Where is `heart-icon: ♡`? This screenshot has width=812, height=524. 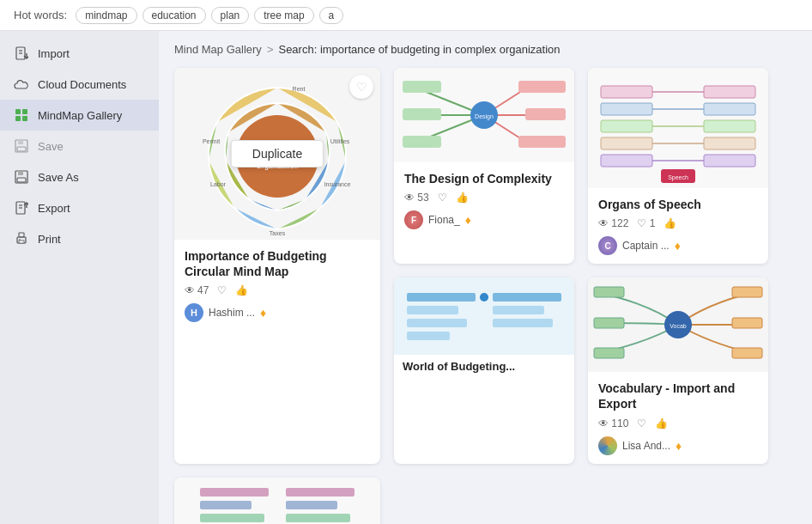
heart-icon: ♡ is located at coordinates (221, 290).